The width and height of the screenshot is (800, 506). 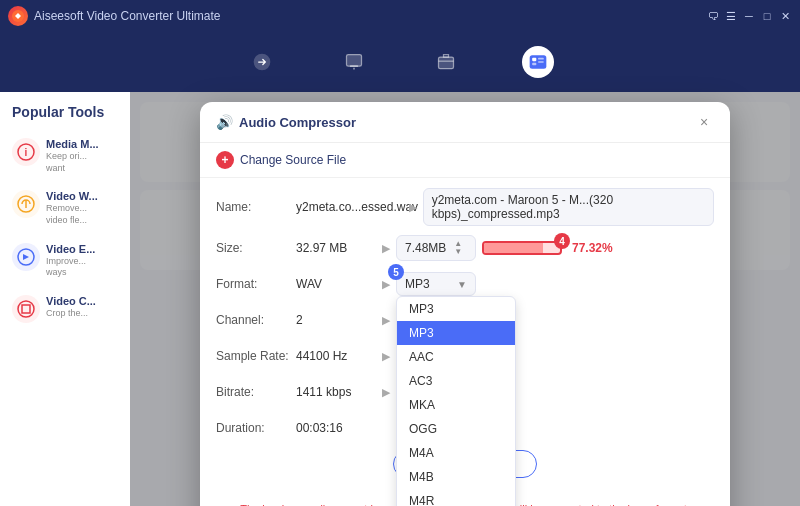 I want to click on app-title: Aiseesoft Video Converter Ultimate, so click(x=128, y=16).